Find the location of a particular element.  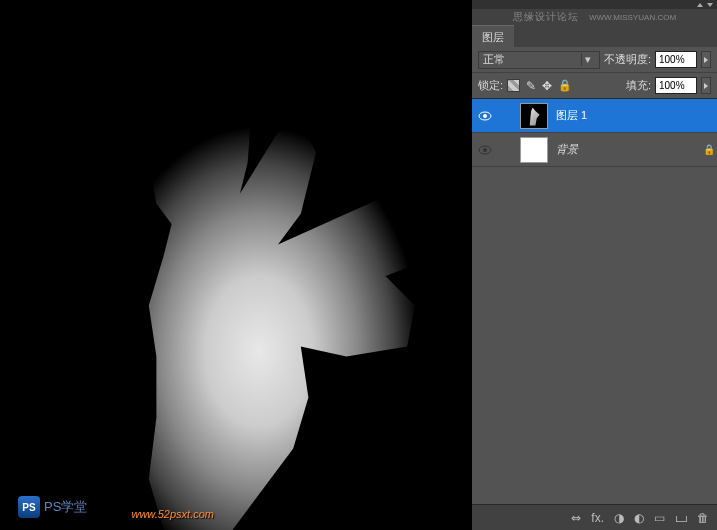

opacity-input: 100% is located at coordinates (676, 60).